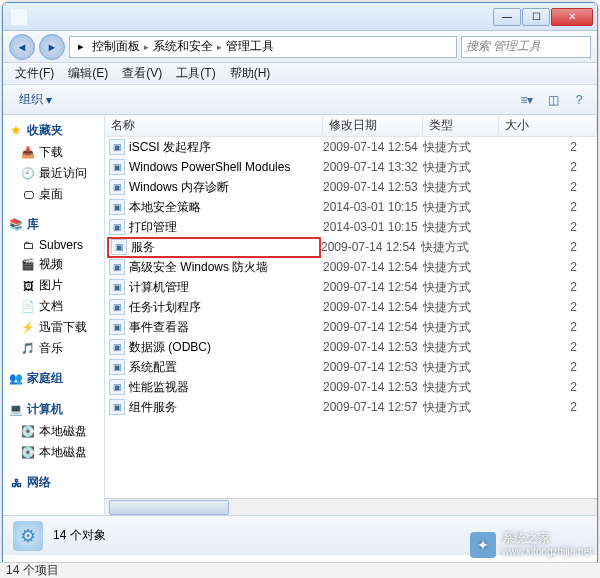 Image resolution: width=600 pixels, height=578 pixels. What do you see at coordinates (351, 267) in the screenshot?
I see `file-row: ▣高级安全 Windows 防火墙2009-07-14 12:54快捷方式2` at bounding box center [351, 267].